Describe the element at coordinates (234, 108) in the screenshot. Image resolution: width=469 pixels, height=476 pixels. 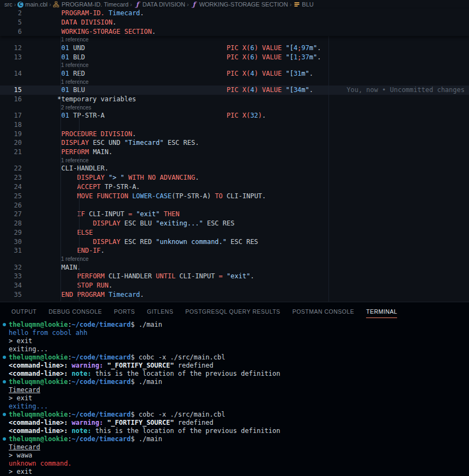
I see `codelens-references: 2 references` at that location.